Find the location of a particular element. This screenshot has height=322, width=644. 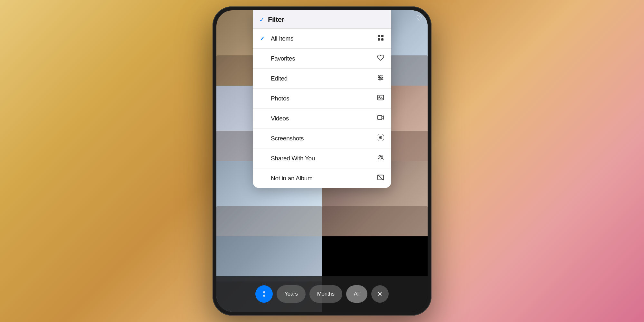

filter-item-not-in-album: ✓ Not in an Album is located at coordinates (322, 178).